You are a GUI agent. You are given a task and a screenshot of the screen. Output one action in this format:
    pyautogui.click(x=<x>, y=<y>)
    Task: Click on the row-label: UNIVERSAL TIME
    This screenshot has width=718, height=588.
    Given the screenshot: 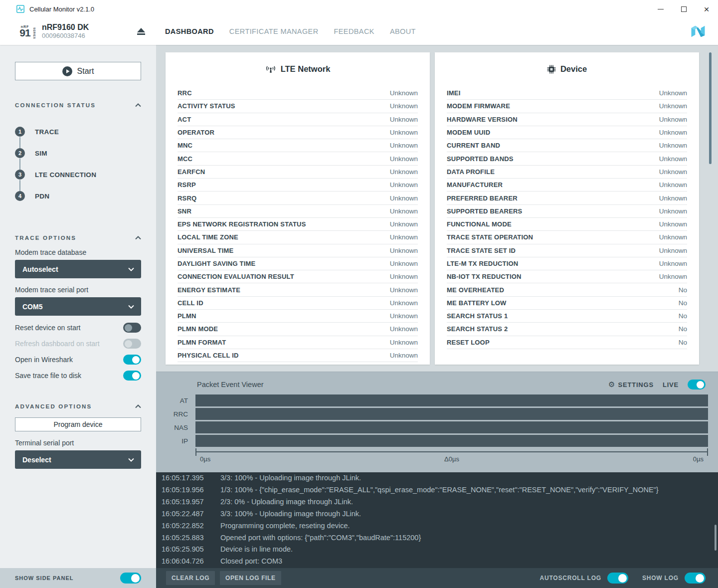 What is the action you would take?
    pyautogui.click(x=205, y=250)
    